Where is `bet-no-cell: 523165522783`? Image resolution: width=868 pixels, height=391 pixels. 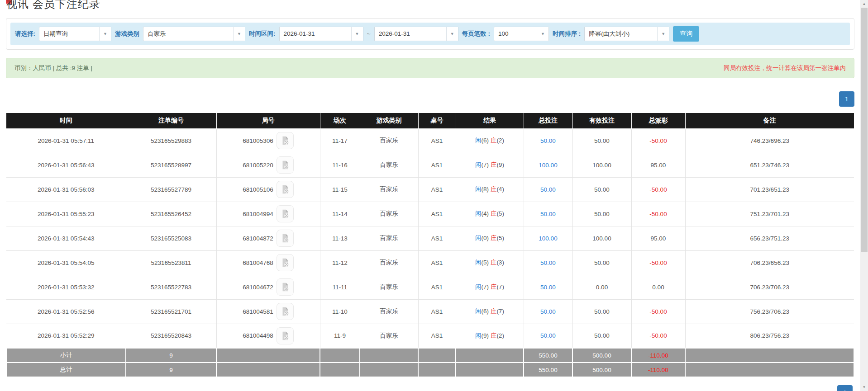
bet-no-cell: 523165522783 is located at coordinates (171, 287).